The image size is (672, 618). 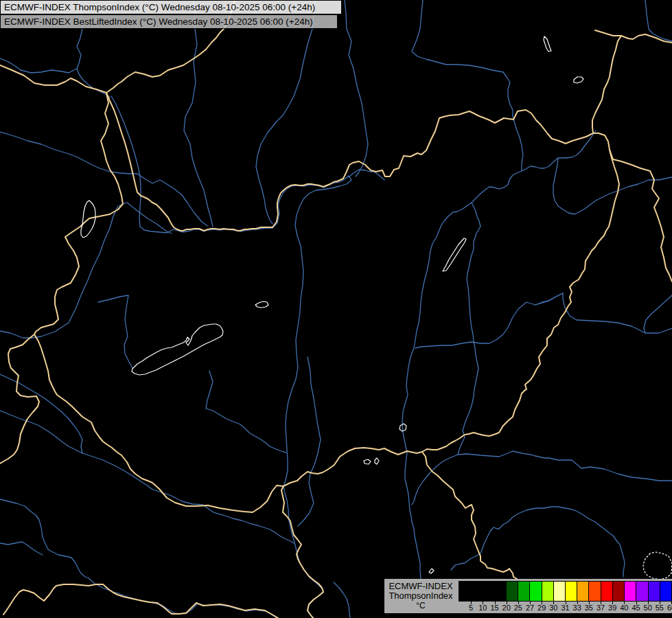 I want to click on legend-tick-label: 31, so click(x=565, y=608).